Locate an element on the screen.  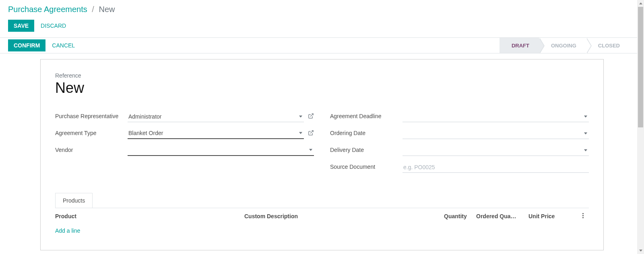
input-agreement-type-text is located at coordinates (211, 133).